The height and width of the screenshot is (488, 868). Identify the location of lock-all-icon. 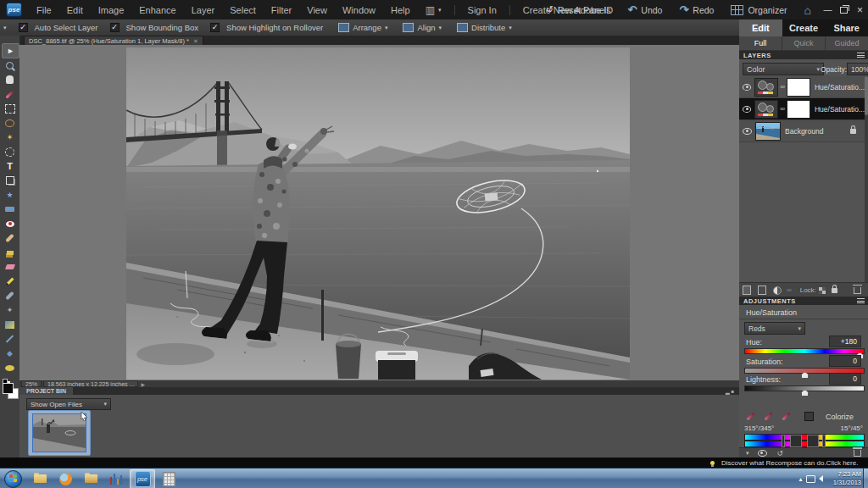
(834, 291).